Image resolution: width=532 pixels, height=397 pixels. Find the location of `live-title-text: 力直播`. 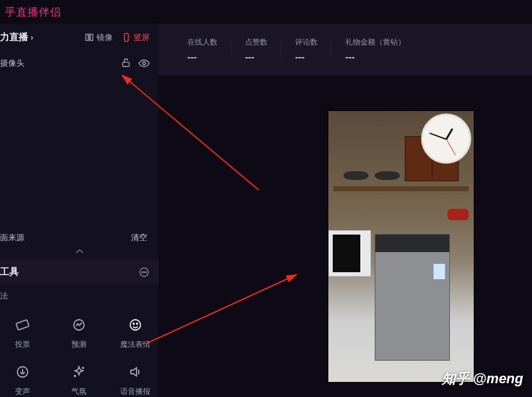

live-title-text: 力直播 is located at coordinates (14, 38).